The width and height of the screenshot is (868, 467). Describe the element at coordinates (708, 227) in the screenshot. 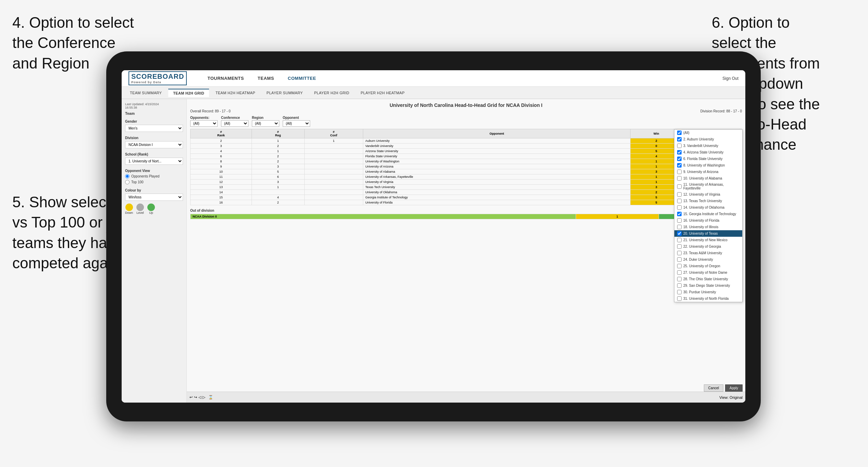

I see `dropdown-item: 18. University of Illinois` at that location.